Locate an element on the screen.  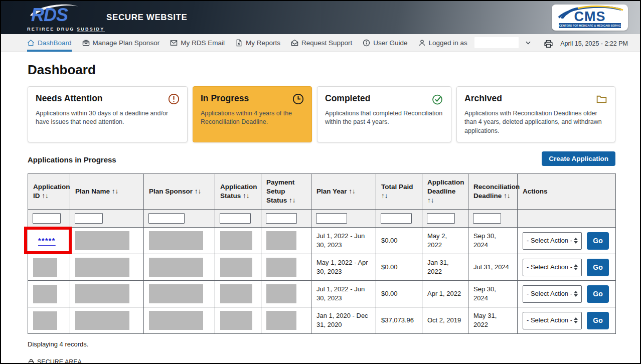
filter-input-payment-setup-status is located at coordinates (281, 219).